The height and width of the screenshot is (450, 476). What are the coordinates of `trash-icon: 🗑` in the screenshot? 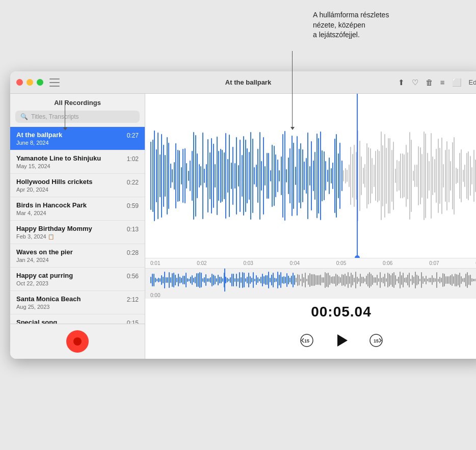 It's located at (429, 83).